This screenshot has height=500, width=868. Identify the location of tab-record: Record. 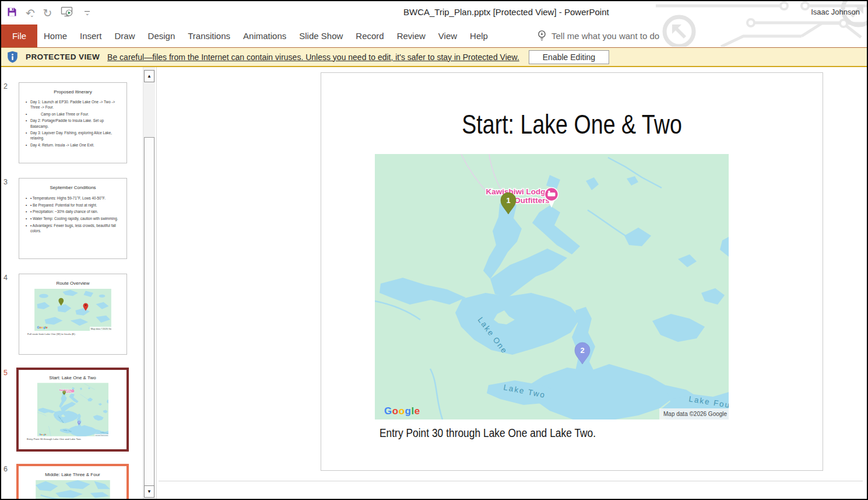
(370, 36).